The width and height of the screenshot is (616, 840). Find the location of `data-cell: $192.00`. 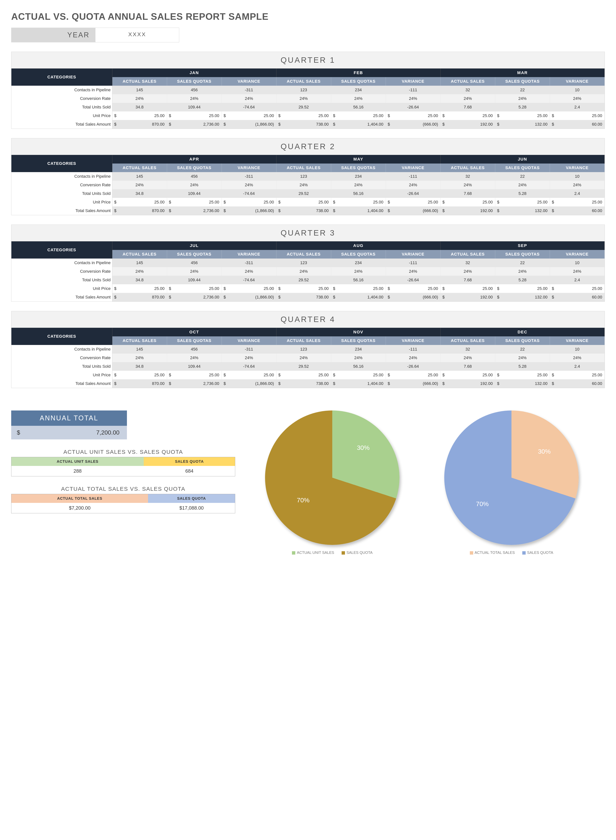

data-cell: $192.00 is located at coordinates (468, 298).